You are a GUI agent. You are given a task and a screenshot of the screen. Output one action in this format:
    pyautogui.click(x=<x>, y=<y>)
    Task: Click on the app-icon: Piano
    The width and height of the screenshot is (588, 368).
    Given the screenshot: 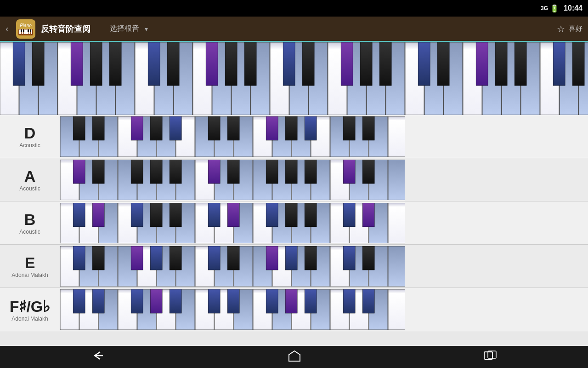 What is the action you would take?
    pyautogui.click(x=26, y=29)
    